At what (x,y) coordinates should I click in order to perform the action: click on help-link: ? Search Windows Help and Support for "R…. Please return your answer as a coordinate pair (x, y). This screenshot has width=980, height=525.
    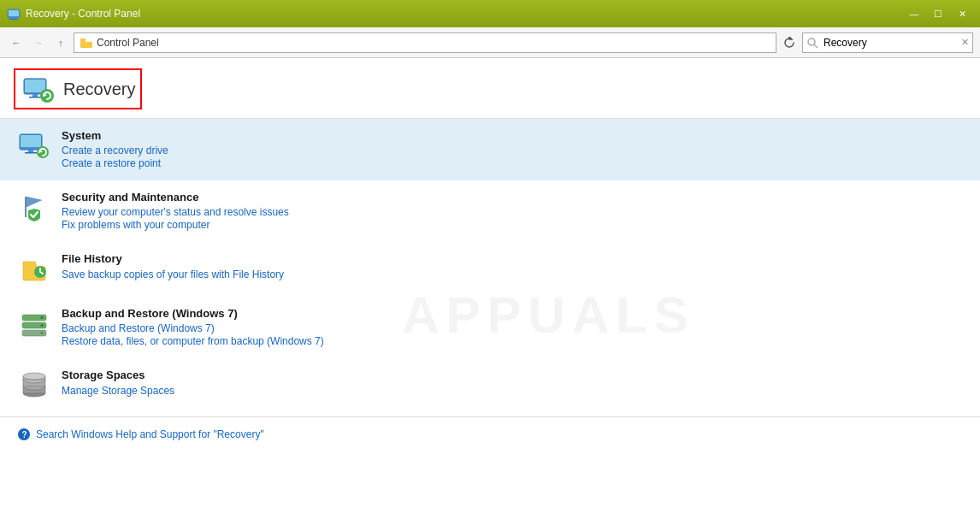
    Looking at the image, I should click on (490, 434).